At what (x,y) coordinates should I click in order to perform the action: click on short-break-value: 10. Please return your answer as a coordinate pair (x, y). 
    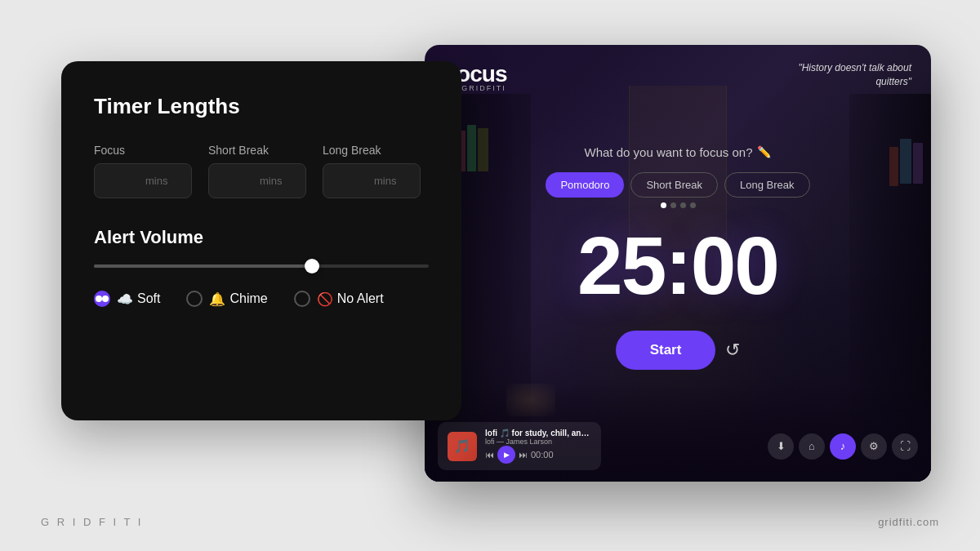
    Looking at the image, I should click on (237, 181).